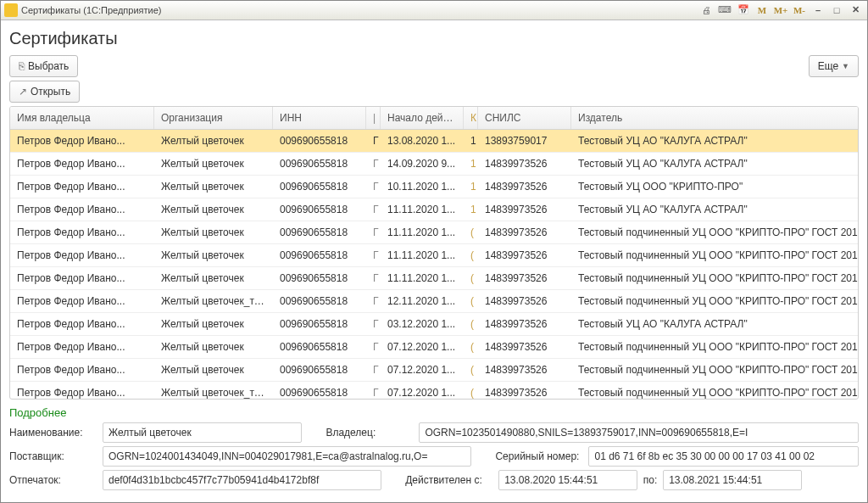 The height and width of the screenshot is (503, 868). Describe the element at coordinates (56, 480) in the screenshot. I see `thumb-label: Отпечаток:` at that location.